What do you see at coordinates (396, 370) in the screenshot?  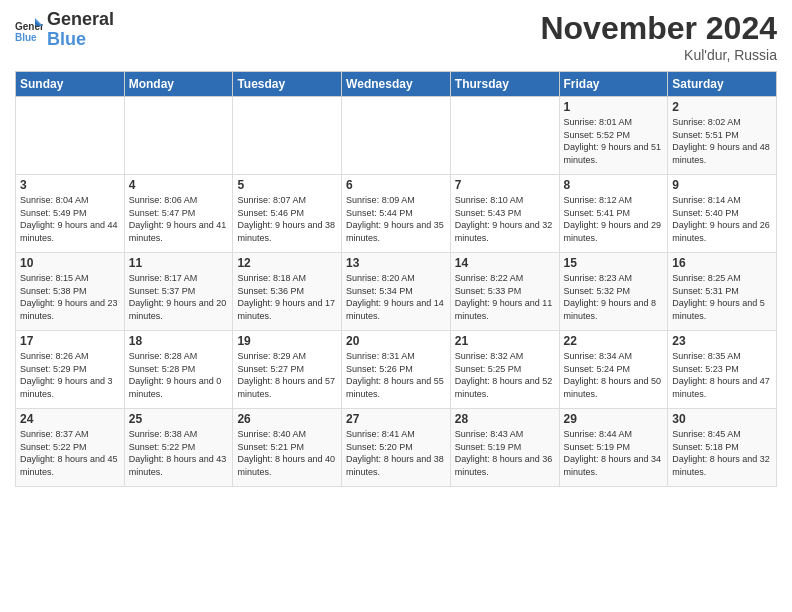 I see `calendar-week-4: 17 Sunrise: 8:26 AM Sunset: 5:29 PM Dayl…` at bounding box center [396, 370].